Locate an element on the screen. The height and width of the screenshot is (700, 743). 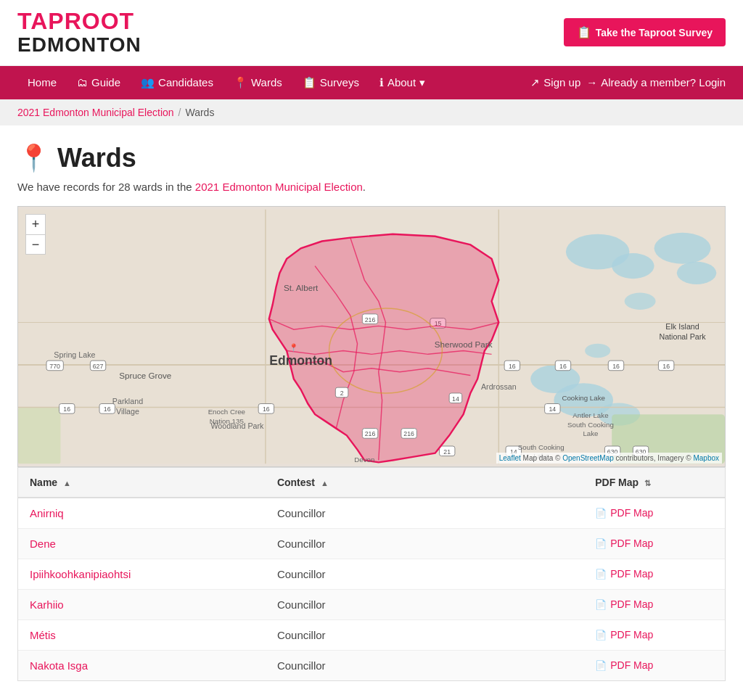
leaflet-link: Leaflet is located at coordinates (510, 458).